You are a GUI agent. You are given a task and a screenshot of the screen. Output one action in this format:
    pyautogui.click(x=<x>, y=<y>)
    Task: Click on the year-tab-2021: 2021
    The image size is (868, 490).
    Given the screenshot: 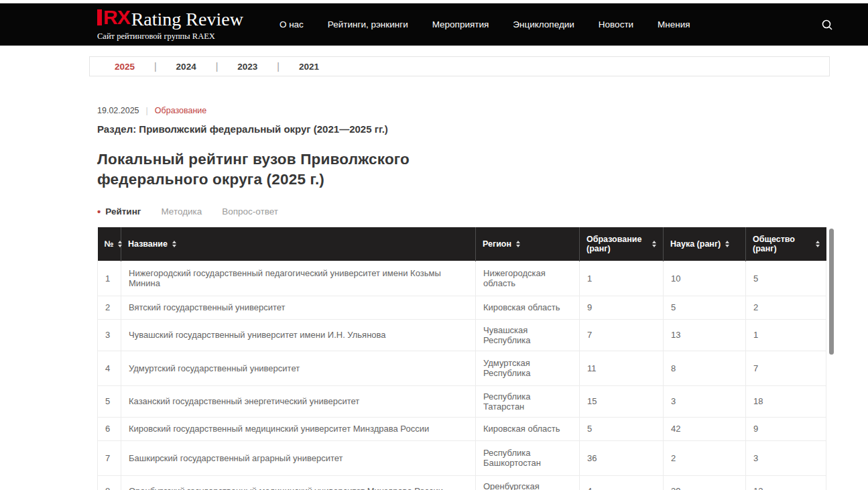 What is the action you would take?
    pyautogui.click(x=309, y=67)
    